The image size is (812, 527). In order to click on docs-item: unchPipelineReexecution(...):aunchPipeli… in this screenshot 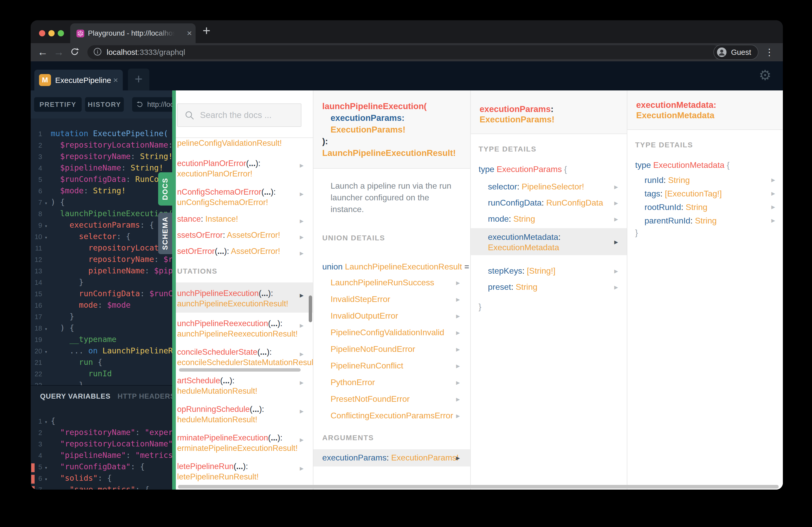, I will do `click(244, 327)`.